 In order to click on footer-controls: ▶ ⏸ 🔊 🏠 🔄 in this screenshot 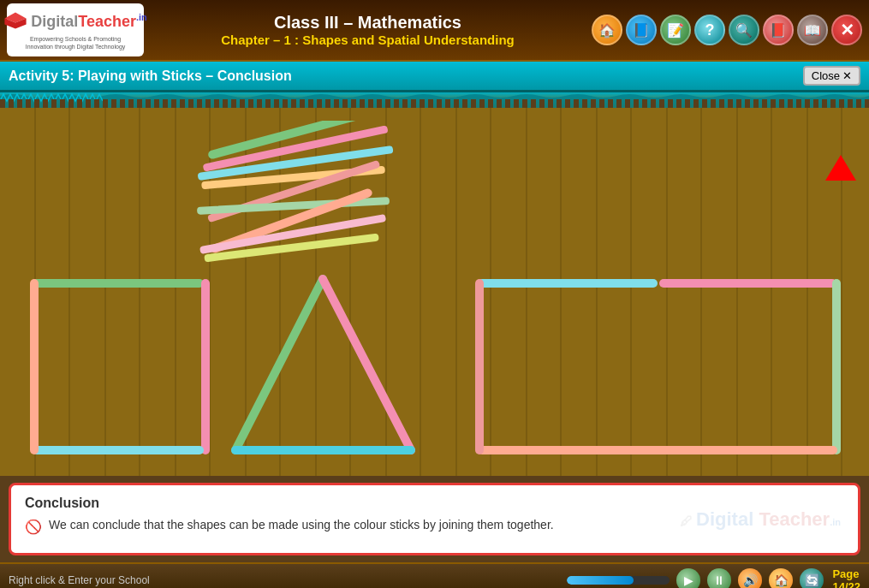, I will do `click(695, 579)`.